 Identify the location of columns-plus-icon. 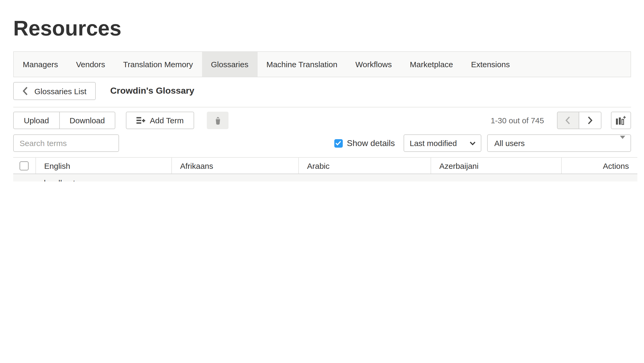
(621, 120).